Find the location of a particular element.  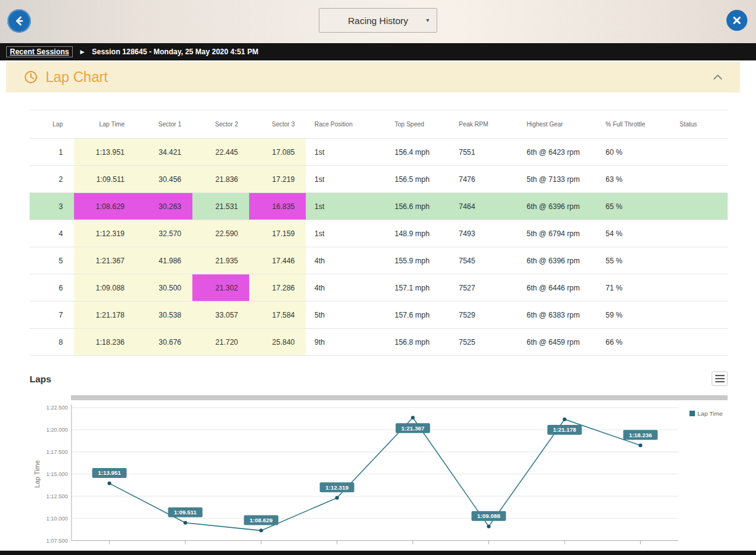

hamburger-icon is located at coordinates (720, 376).